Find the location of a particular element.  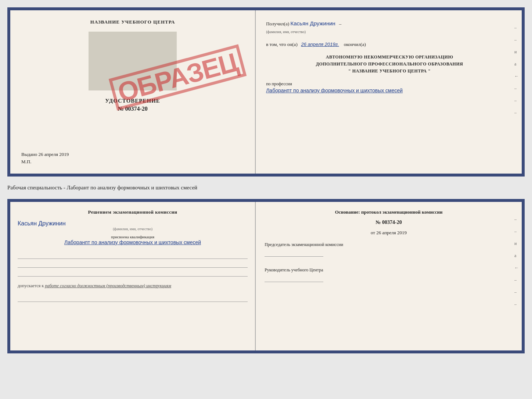

org-block: АВТОНОМНУЮ НЕКОММЕРЧЕСКУЮ ОРГАНИЗАЦИЮ ДО… is located at coordinates (389, 64).